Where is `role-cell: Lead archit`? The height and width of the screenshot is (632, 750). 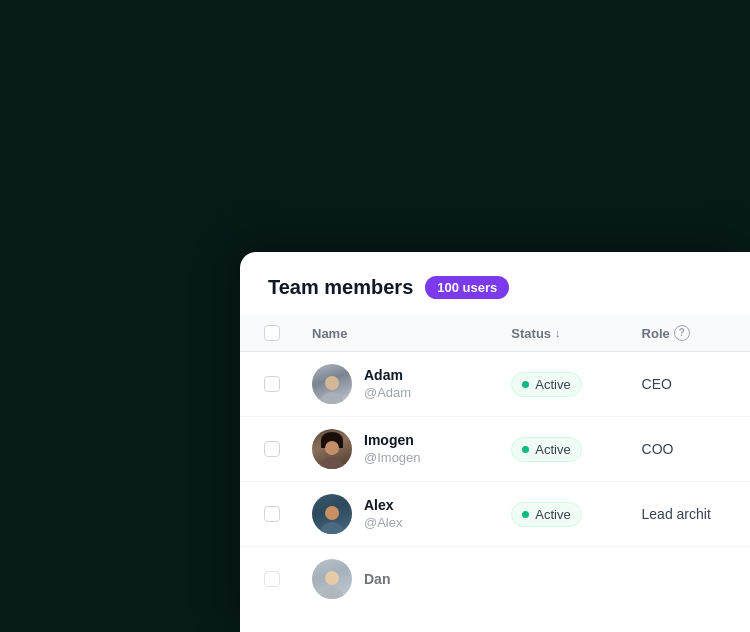
role-cell: Lead archit is located at coordinates (688, 514).